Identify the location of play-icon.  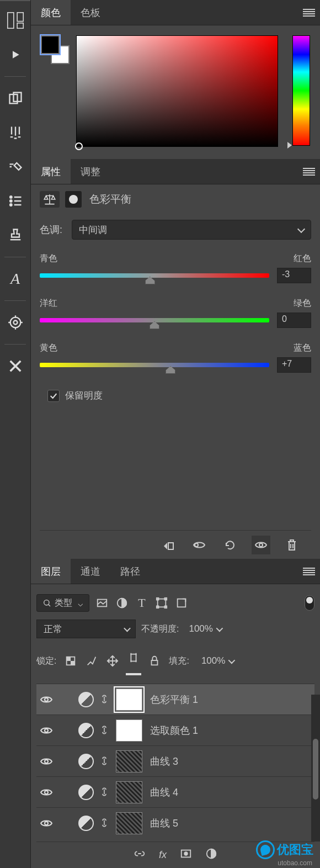
(15, 55).